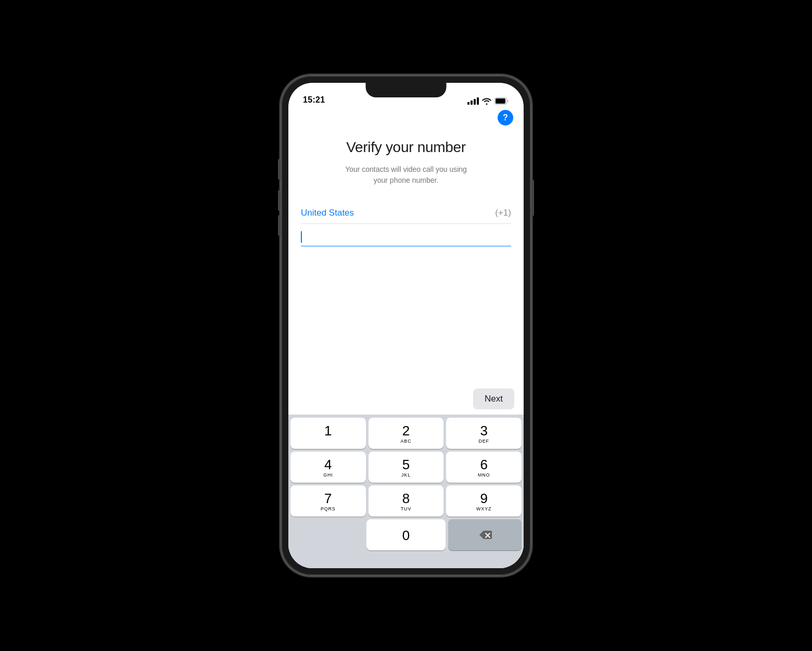  Describe the element at coordinates (505, 118) in the screenshot. I see `help-button: ?` at that location.